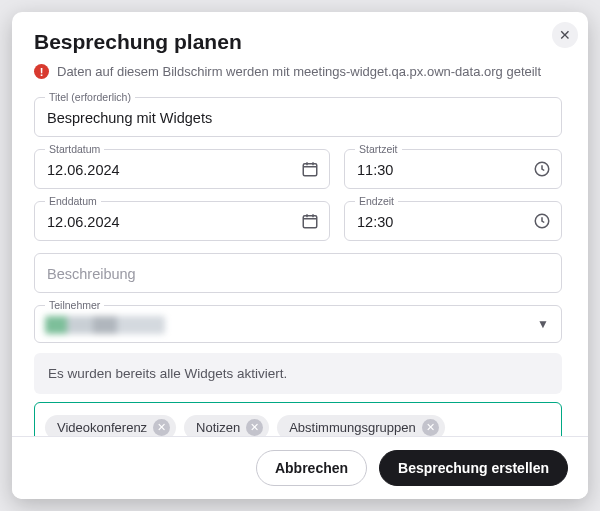 The height and width of the screenshot is (511, 600). I want to click on end-date-field: Enddatum, so click(182, 221).